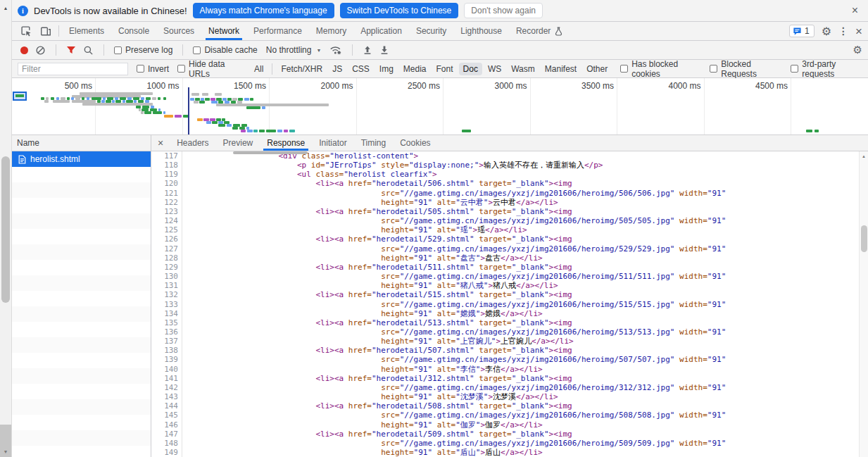 The height and width of the screenshot is (457, 868). I want to click on request-row-herolist: herolist.shtml, so click(82, 159).